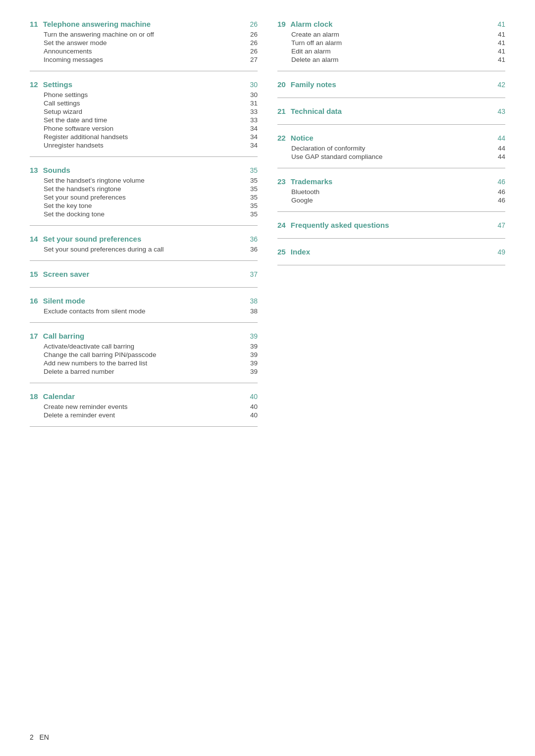 This screenshot has height=756, width=535. Describe the element at coordinates (144, 239) in the screenshot. I see `toc-section-title-row: 14 Set your sound preferences36` at that location.